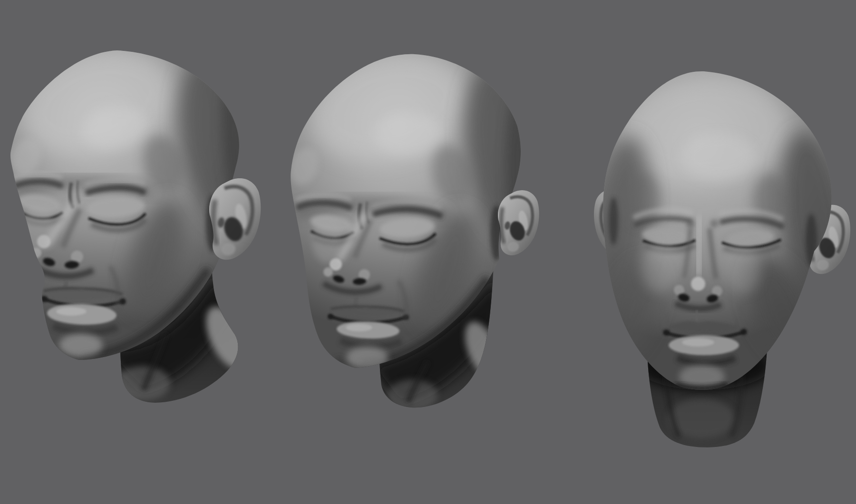 The image size is (856, 504). What do you see at coordinates (613, 221) in the screenshot?
I see `ear-attachment-shadow-left` at bounding box center [613, 221].